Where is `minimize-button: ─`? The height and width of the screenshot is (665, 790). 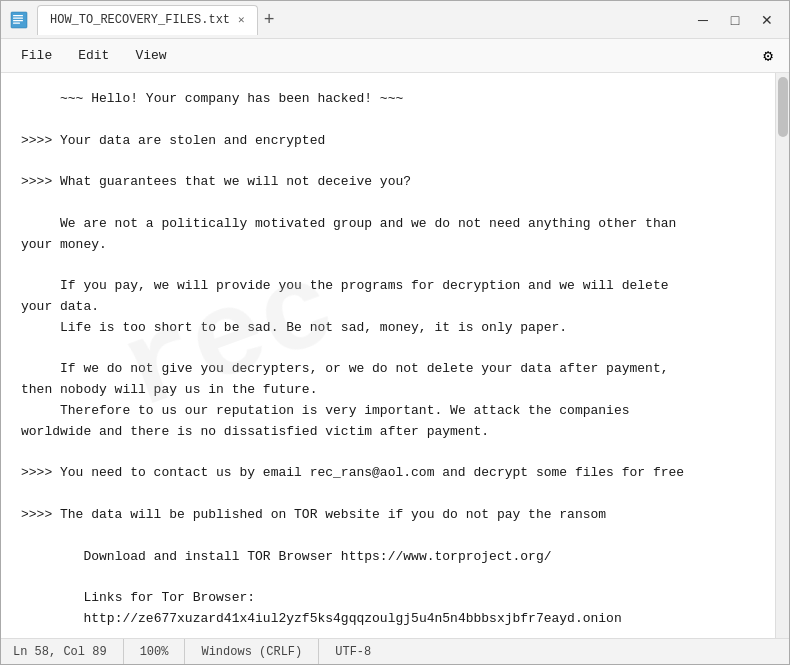 minimize-button: ─ is located at coordinates (703, 20).